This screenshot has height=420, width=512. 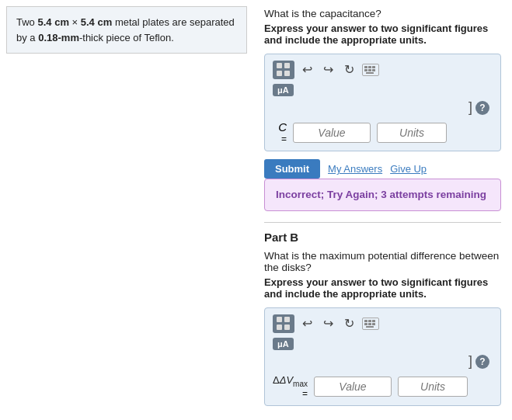 I want to click on feedback-box: Incorrect; Try Again; 3 attempts remaini…, so click(x=382, y=195).